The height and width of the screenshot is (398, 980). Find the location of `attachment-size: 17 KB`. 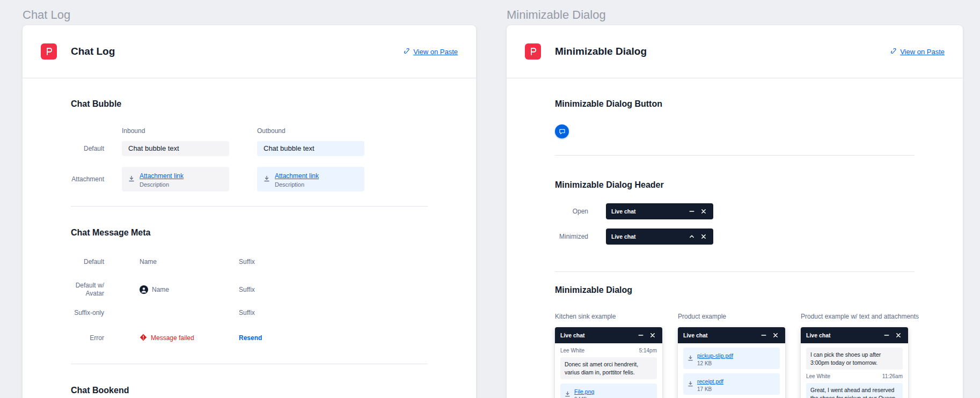

attachment-size: 17 KB is located at coordinates (711, 389).